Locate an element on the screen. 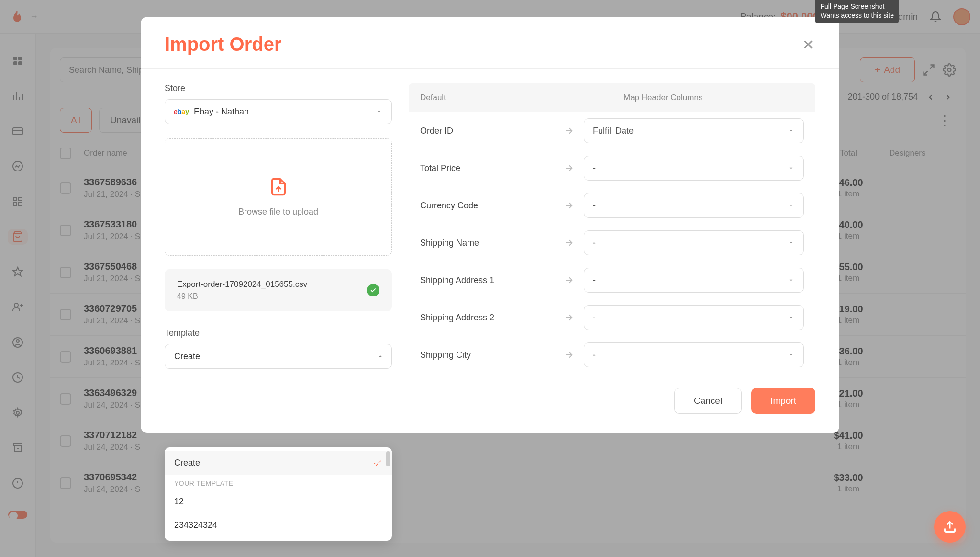 Image resolution: width=980 pixels, height=557 pixels. store-select: ebay Ebay - Nathan is located at coordinates (278, 112).